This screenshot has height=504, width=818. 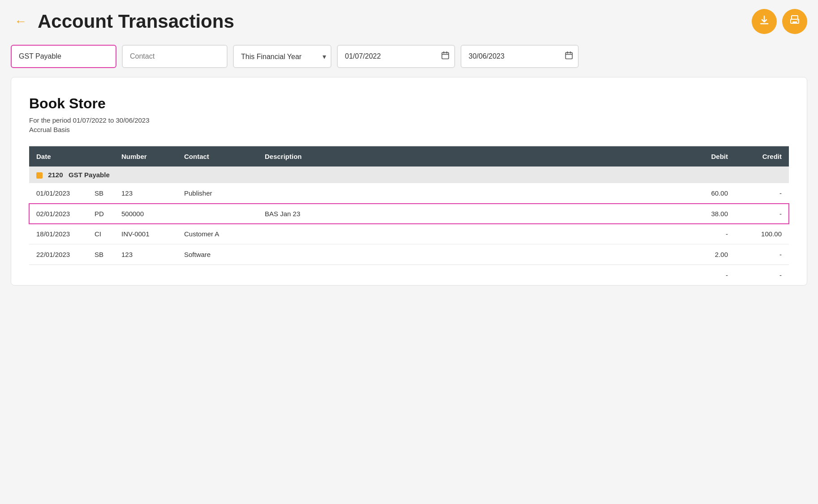 I want to click on cell-contact, so click(x=217, y=214).